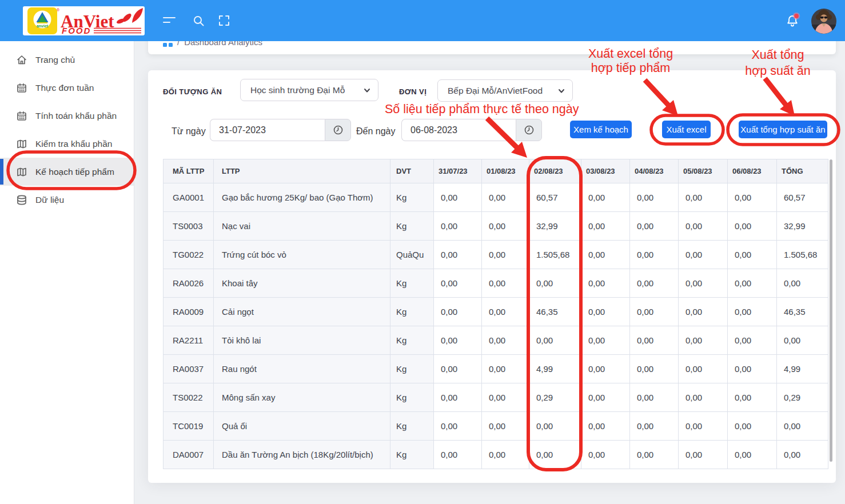 This screenshot has height=504, width=845. What do you see at coordinates (189, 312) in the screenshot?
I see `table-cell: RA0009` at bounding box center [189, 312].